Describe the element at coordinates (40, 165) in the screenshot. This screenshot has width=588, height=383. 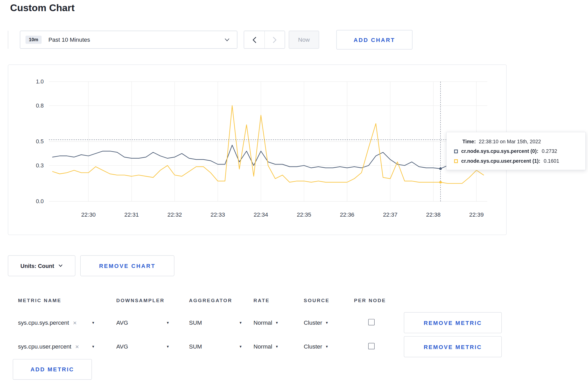
I see `y-tick-label: 0.3` at that location.